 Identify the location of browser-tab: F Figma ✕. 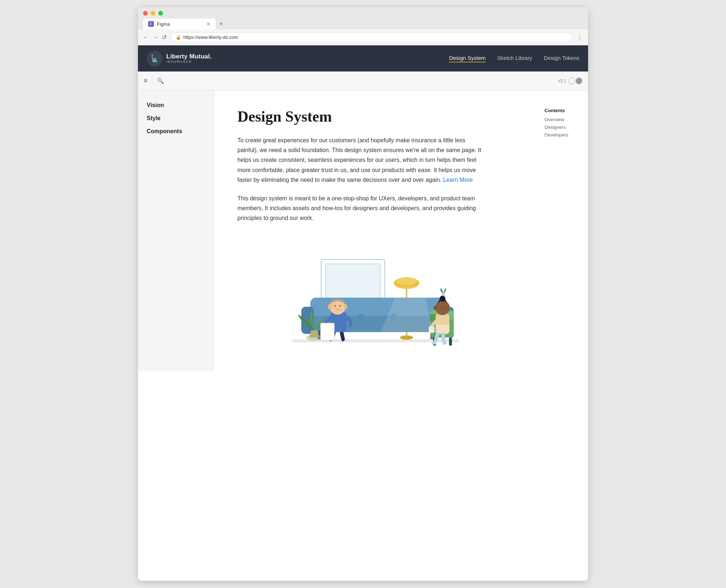
(179, 24).